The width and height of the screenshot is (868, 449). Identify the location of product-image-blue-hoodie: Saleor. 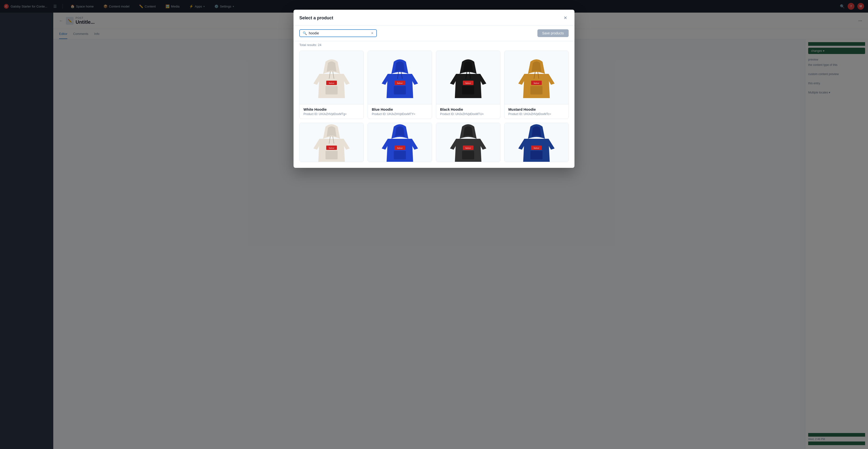
(400, 77).